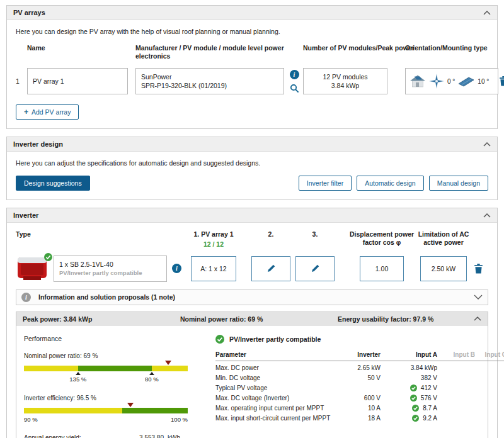 This screenshot has height=438, width=504. I want to click on column-header-cos-phi: Displacement power factor cos φ, so click(382, 239).